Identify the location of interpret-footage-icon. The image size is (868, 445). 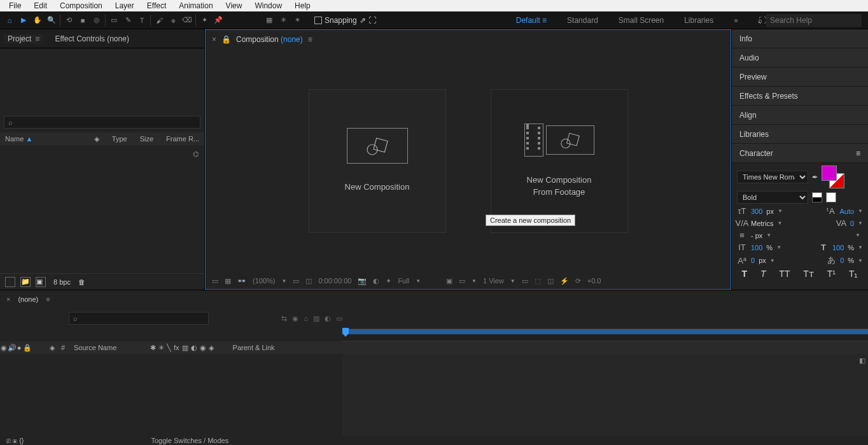
(10, 282).